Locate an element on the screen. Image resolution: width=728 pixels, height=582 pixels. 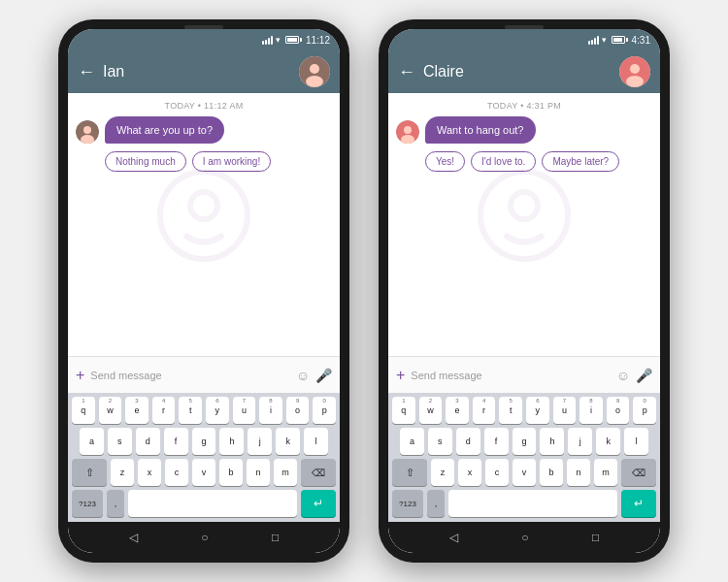
contact-name-1: Ian is located at coordinates (197, 72).